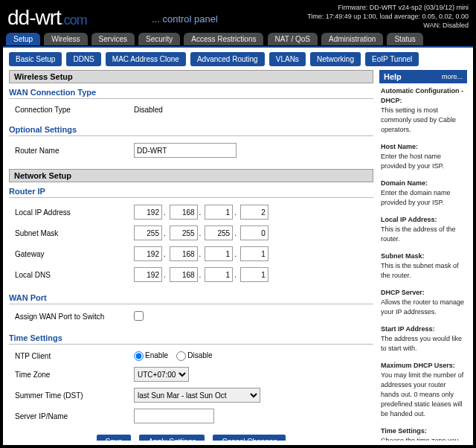  I want to click on dns-oct1, so click(148, 275).